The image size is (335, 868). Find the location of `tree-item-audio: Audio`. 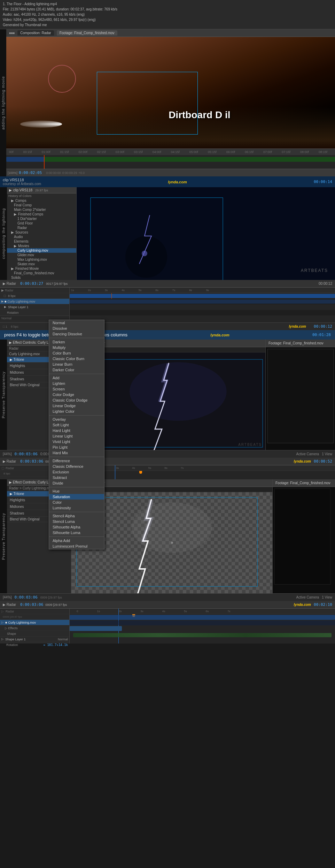

tree-item-audio: Audio is located at coordinates (42, 237).